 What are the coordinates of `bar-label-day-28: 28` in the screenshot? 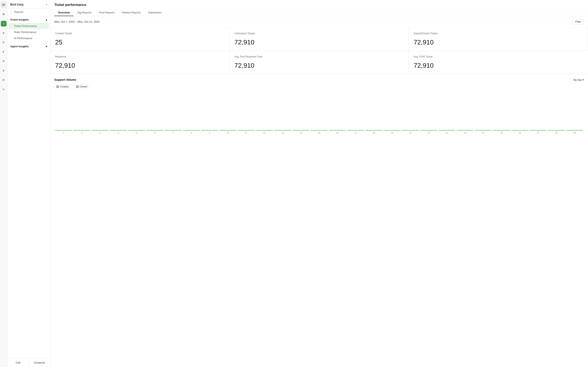 It's located at (556, 133).